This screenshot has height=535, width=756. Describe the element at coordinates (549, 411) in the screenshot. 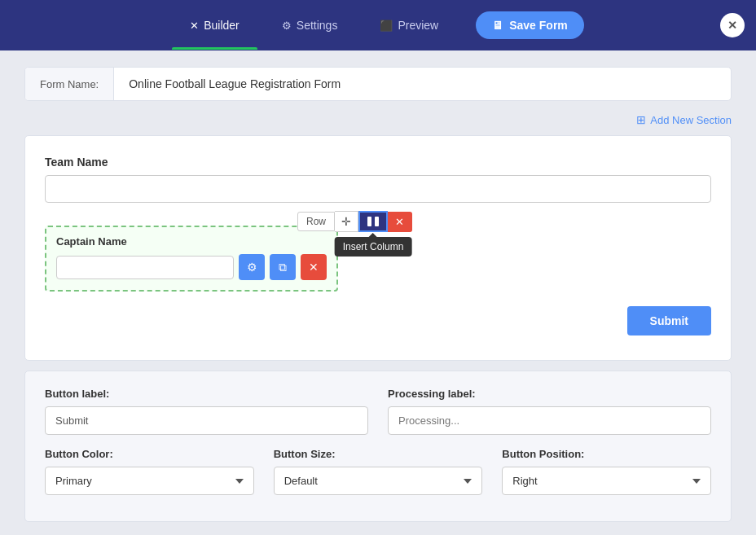

I see `processing-label-group: Processing label:` at that location.